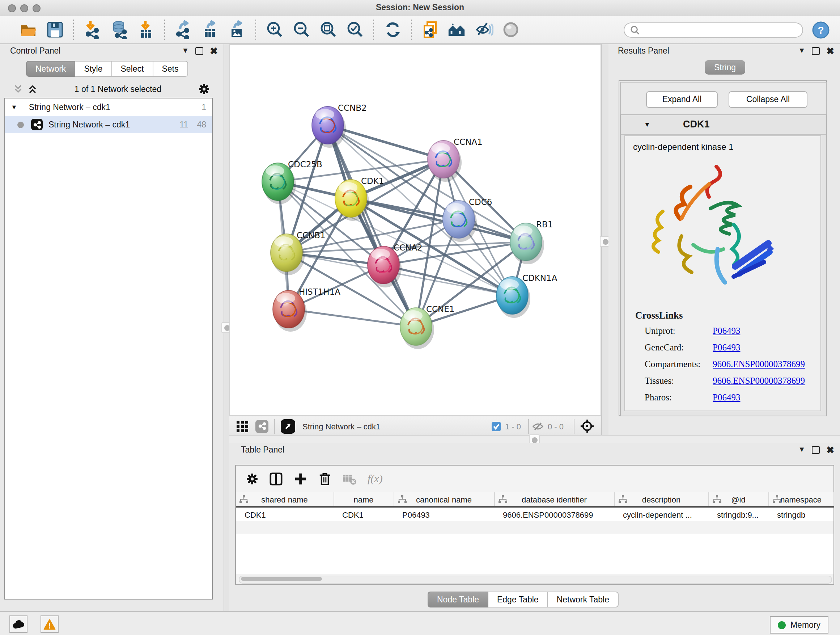  Describe the element at coordinates (298, 253) in the screenshot. I see `network-node-CCNB1: CCNB1` at that location.